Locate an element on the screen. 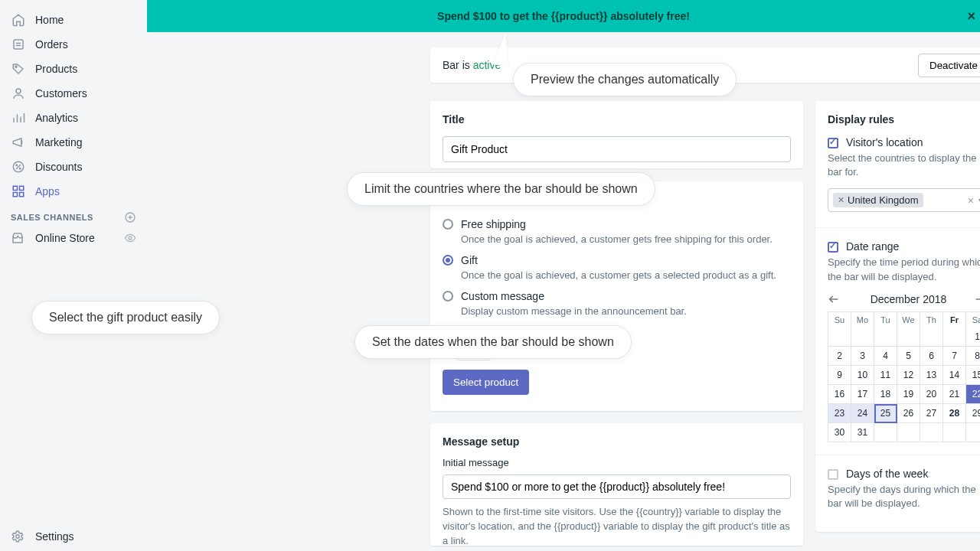 The width and height of the screenshot is (980, 551). sidebar-label: Settings is located at coordinates (55, 536).